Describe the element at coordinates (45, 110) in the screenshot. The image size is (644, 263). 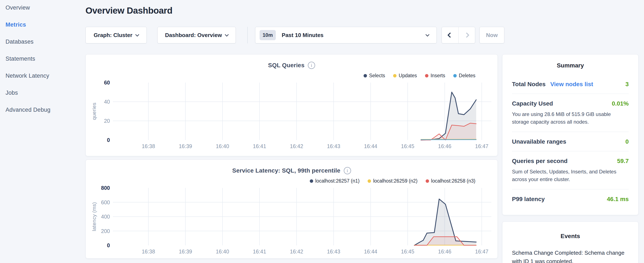
I see `sidebar-item-advanced-debug: Advanced Debug` at that location.